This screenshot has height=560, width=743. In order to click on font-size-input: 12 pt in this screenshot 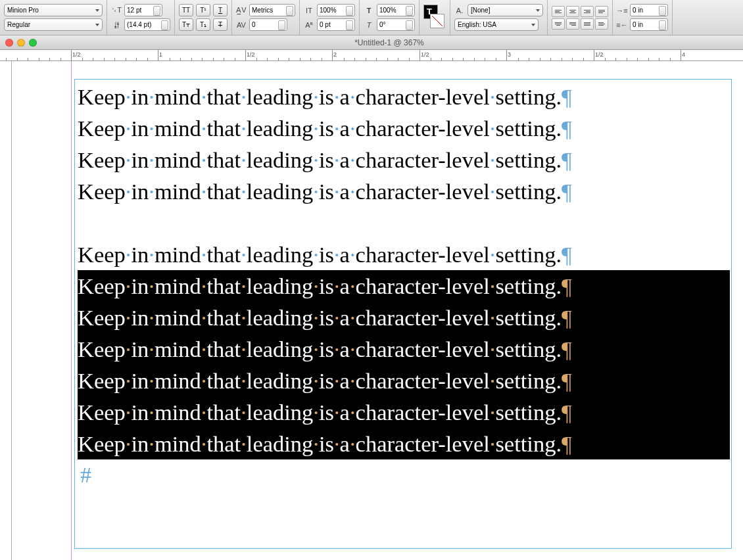, I will do `click(143, 11)`.